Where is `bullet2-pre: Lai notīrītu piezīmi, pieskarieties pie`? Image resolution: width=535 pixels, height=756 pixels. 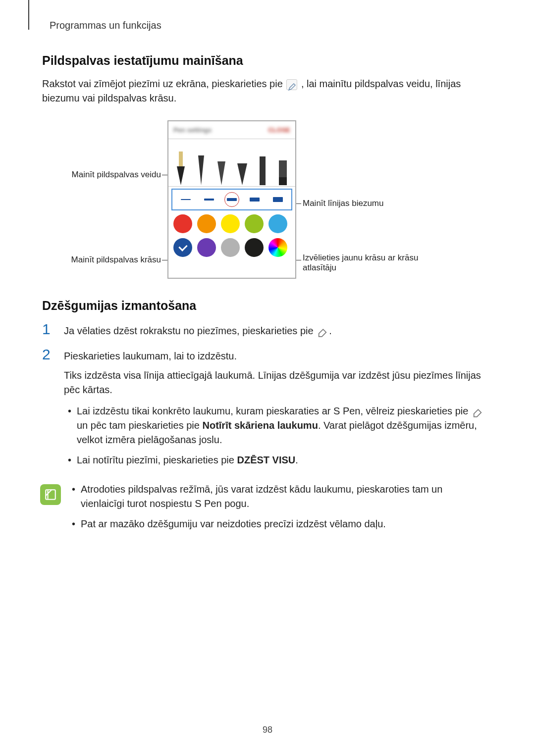 bullet2-pre: Lai notīrītu piezīmi, pieskarieties pie is located at coordinates (157, 460).